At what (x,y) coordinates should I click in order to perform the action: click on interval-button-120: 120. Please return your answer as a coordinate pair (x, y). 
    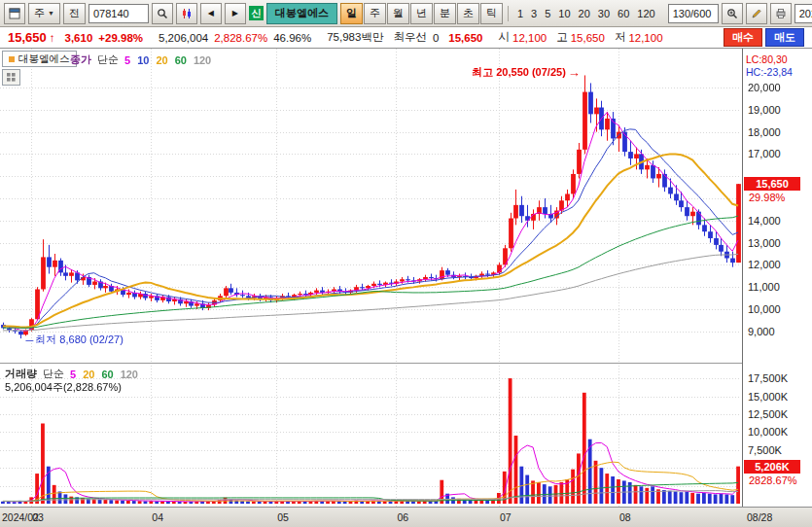
    Looking at the image, I should click on (646, 14).